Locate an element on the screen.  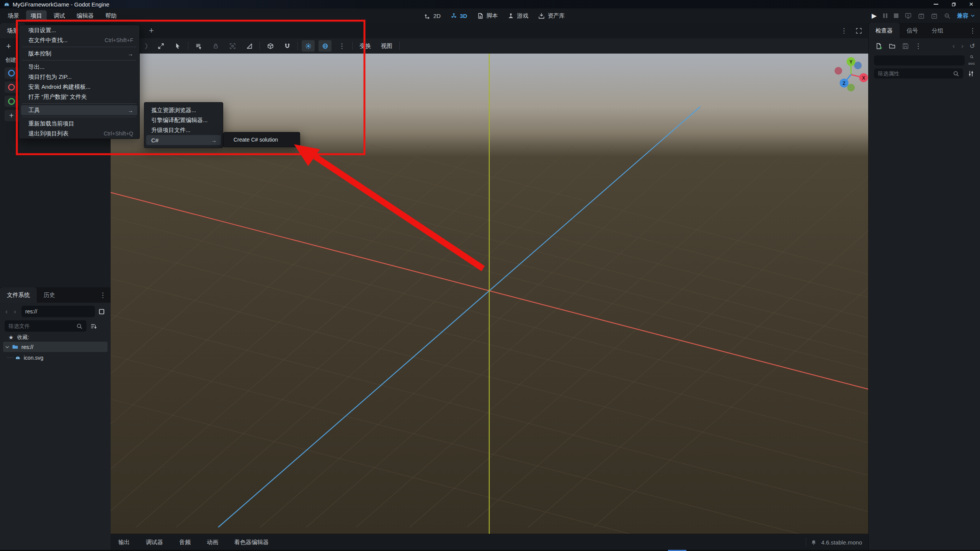
axis-gizmo: Y X Z is located at coordinates (848, 76).